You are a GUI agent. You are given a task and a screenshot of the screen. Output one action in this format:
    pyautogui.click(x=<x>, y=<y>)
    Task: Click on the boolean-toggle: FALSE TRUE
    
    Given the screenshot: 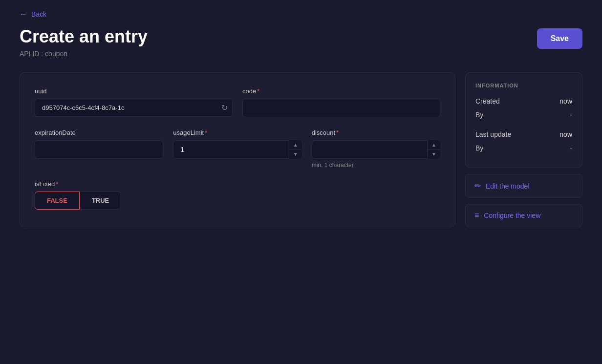 What is the action you would take?
    pyautogui.click(x=237, y=200)
    